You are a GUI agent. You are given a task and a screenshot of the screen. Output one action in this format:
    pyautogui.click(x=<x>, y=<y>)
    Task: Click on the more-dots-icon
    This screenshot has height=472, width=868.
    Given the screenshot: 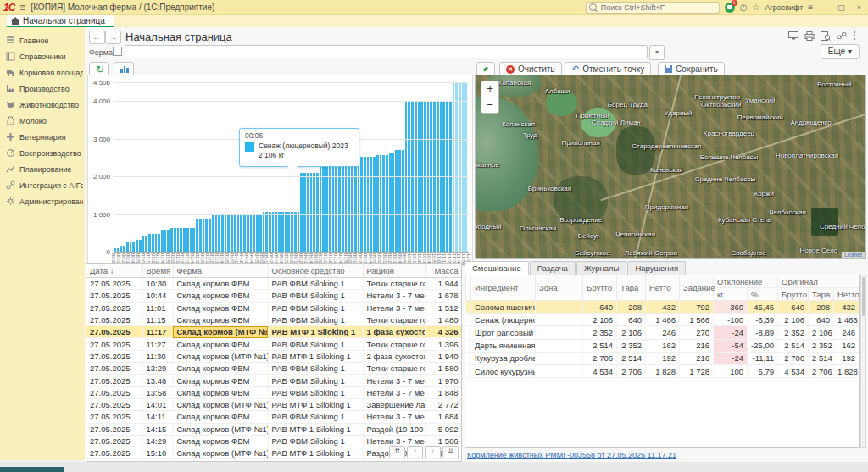 What is the action you would take?
    pyautogui.click(x=854, y=36)
    